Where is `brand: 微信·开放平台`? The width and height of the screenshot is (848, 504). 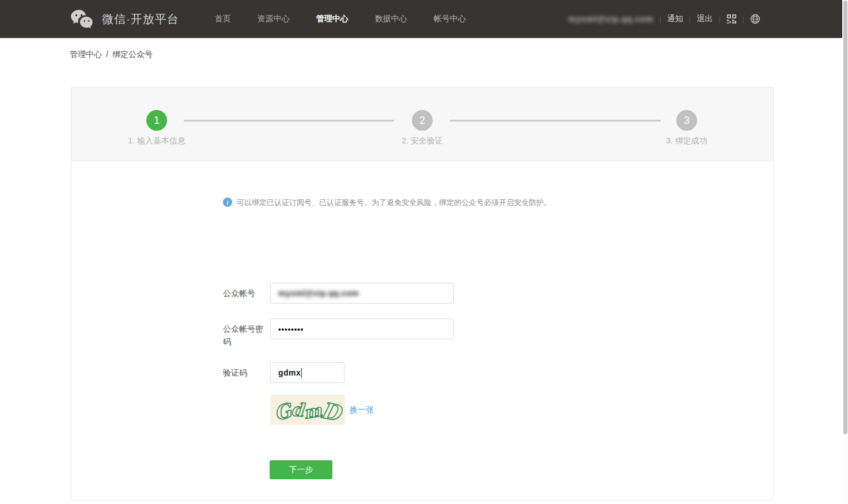 brand: 微信·开放平台 is located at coordinates (124, 19).